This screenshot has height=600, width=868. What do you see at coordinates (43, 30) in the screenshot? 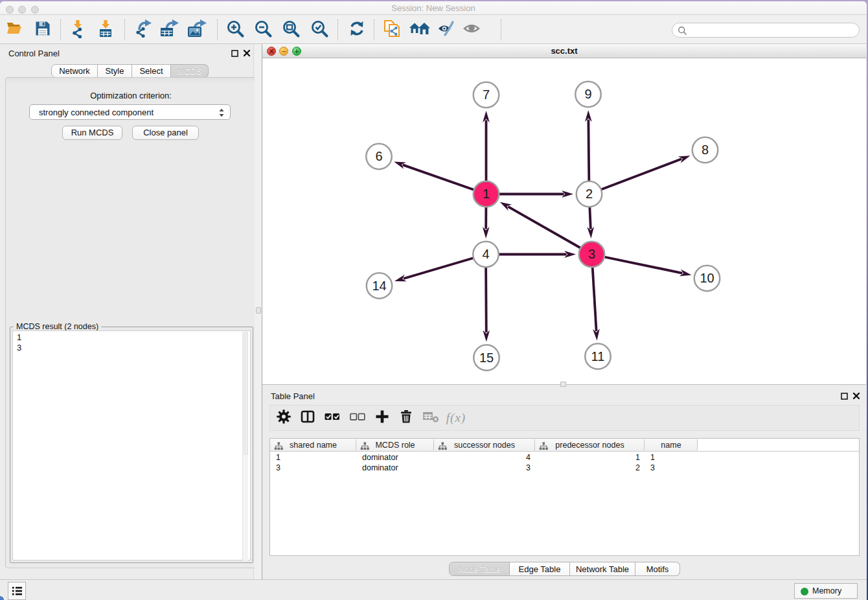
I see `save-session-icon` at bounding box center [43, 30].